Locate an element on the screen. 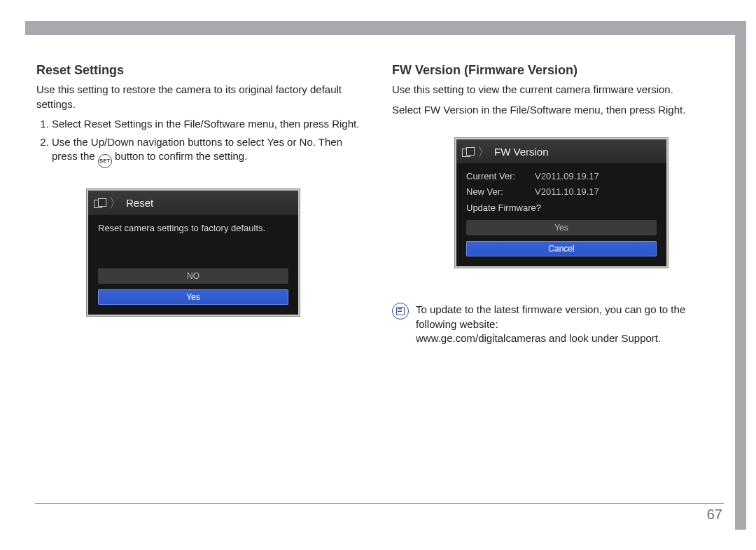 The height and width of the screenshot is (550, 756). row-current-ver: Current Ver: V2011.09.19.17 is located at coordinates (561, 177).